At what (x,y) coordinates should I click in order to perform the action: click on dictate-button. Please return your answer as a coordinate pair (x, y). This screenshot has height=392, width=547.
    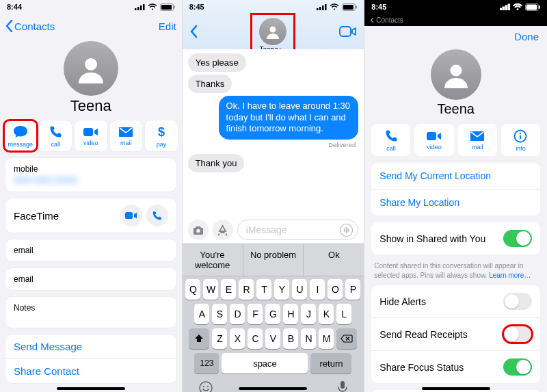
    Looking at the image, I should click on (346, 230).